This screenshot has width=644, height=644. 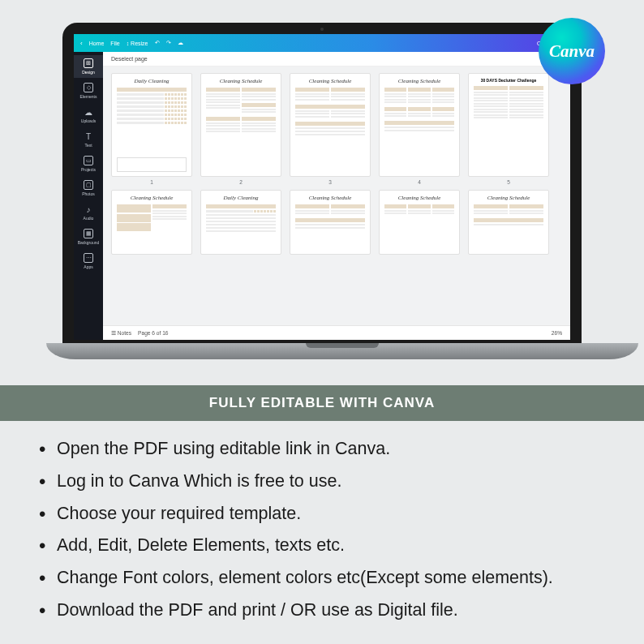 What do you see at coordinates (88, 261) in the screenshot?
I see `sidebar-item-apps: ⋯Apps` at bounding box center [88, 261].